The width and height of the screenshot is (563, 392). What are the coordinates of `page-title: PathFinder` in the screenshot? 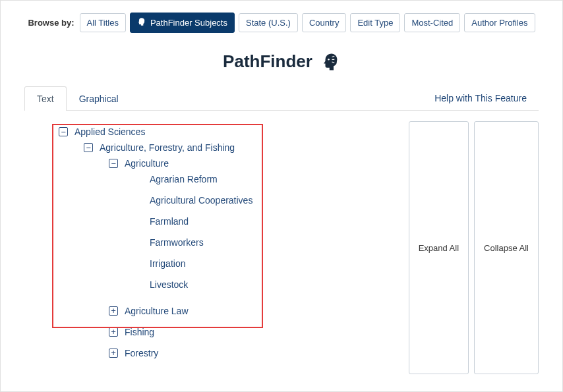 It's located at (268, 62).